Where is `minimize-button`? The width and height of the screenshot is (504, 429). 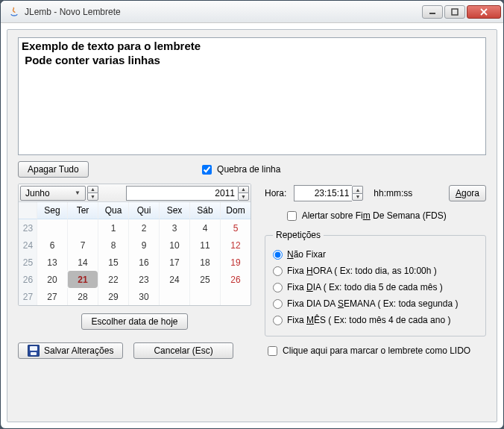 minimize-button is located at coordinates (432, 12).